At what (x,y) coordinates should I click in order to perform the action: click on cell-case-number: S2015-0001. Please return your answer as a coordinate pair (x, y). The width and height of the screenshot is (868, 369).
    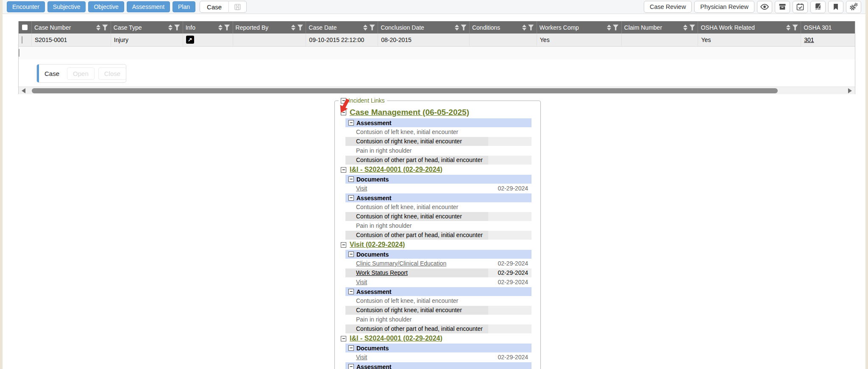
    Looking at the image, I should click on (71, 40).